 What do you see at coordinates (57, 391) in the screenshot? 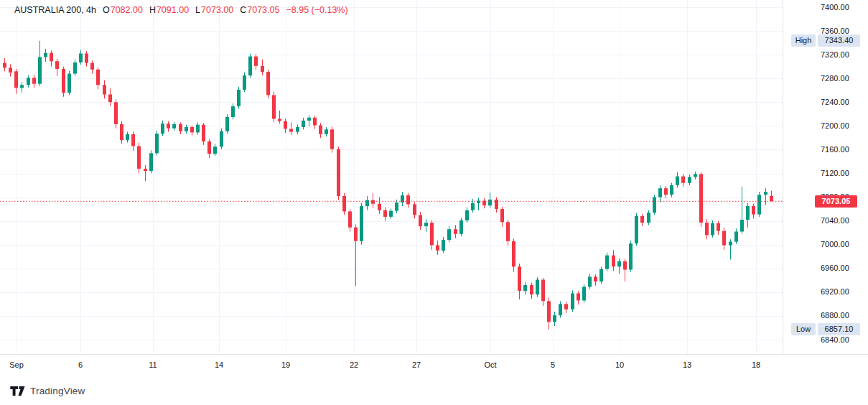
I see `tradingview-logo: TradingView` at bounding box center [57, 391].